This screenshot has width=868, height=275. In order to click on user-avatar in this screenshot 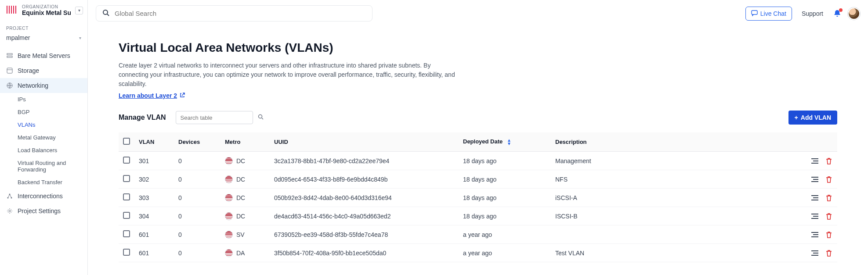, I will do `click(854, 14)`.